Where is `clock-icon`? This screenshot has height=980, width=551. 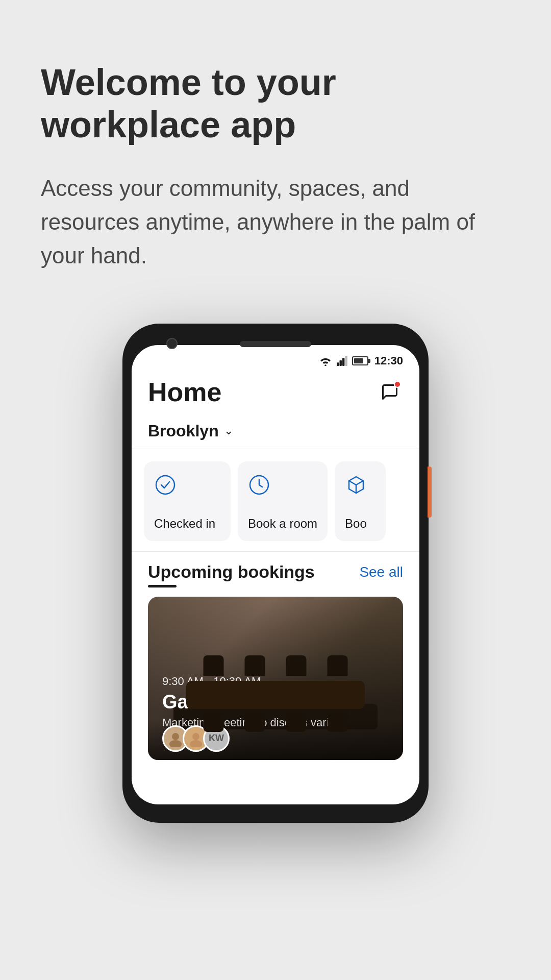
clock-icon is located at coordinates (259, 485).